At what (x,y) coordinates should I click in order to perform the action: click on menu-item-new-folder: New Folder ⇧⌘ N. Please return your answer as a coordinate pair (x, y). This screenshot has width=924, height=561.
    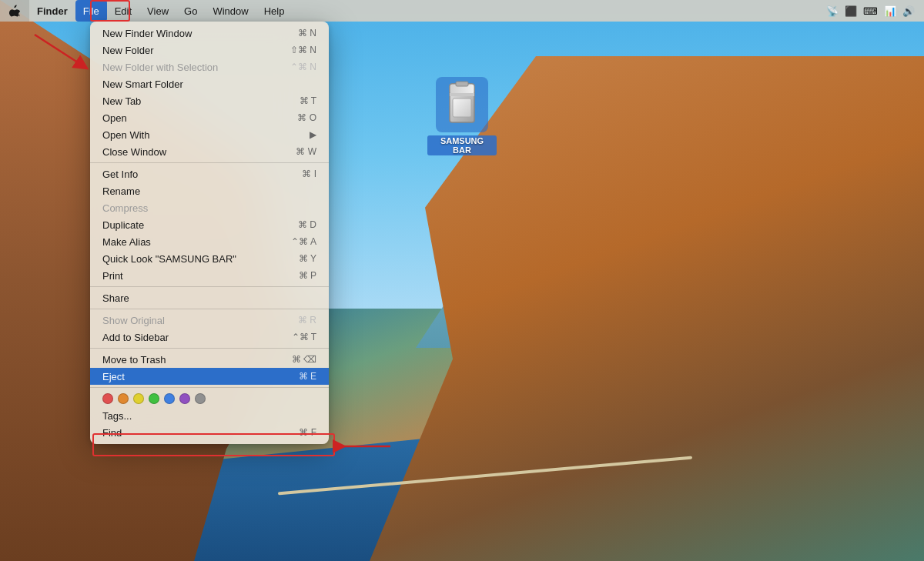
    Looking at the image, I should click on (209, 50).